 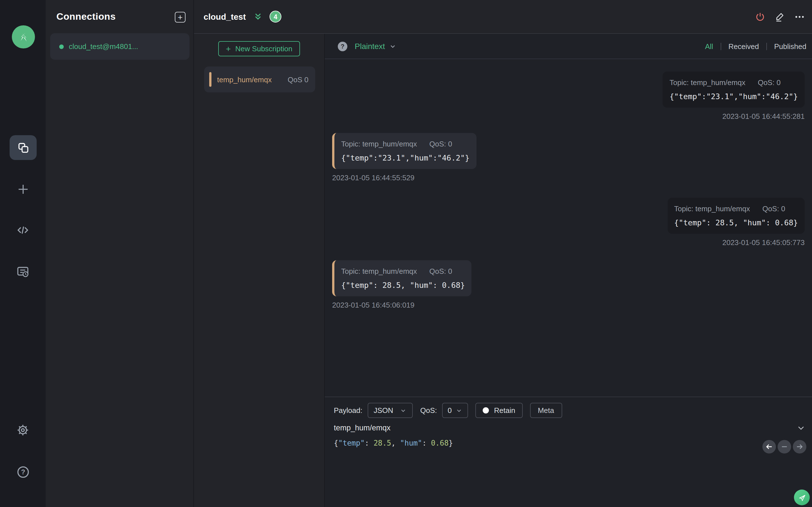 What do you see at coordinates (260, 79) in the screenshot?
I see `subscription-item: temp_hum/emqx QoS 0` at bounding box center [260, 79].